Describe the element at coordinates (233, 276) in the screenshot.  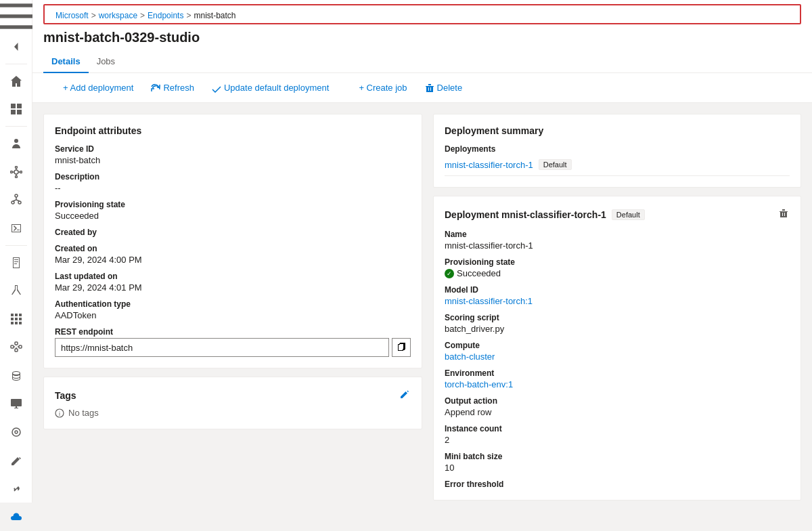
I see `last-updated-label: Last updated on` at that location.